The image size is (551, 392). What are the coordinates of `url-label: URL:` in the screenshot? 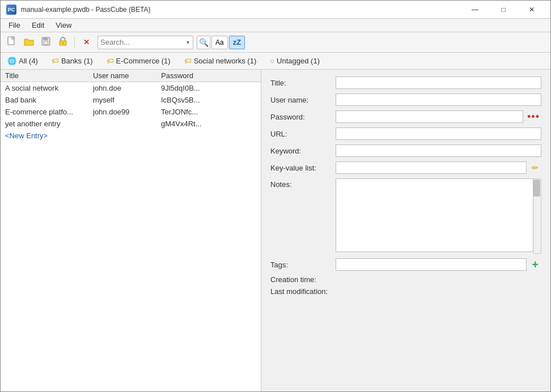 It's located at (303, 134).